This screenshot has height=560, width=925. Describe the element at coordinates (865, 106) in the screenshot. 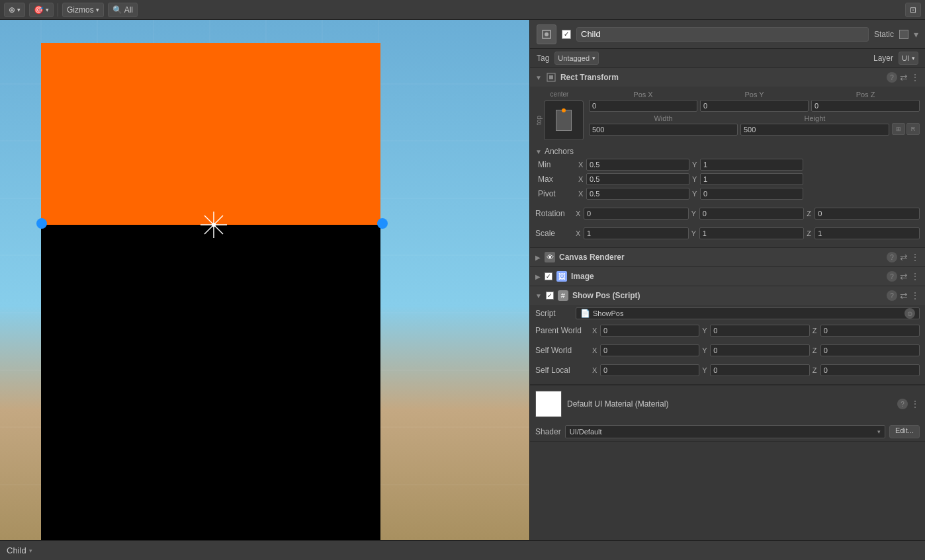

I see `pos-z-field` at that location.